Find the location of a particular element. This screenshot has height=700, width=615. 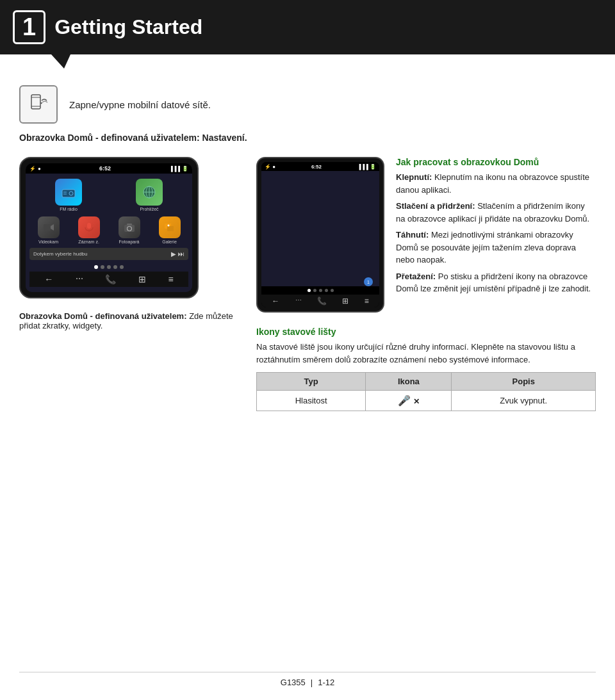

video-label: Videokam is located at coordinates (49, 242).